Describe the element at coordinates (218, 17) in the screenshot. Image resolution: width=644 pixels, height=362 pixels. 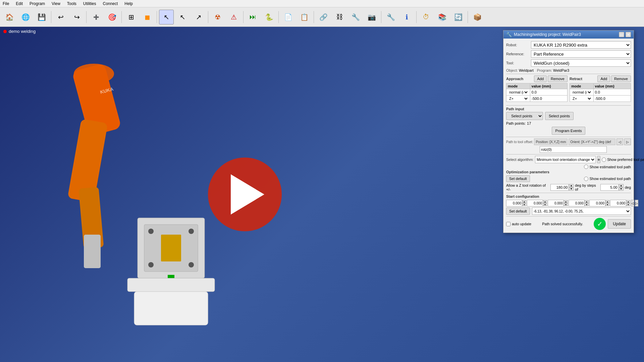
I see `radiation-button: ☢` at that location.